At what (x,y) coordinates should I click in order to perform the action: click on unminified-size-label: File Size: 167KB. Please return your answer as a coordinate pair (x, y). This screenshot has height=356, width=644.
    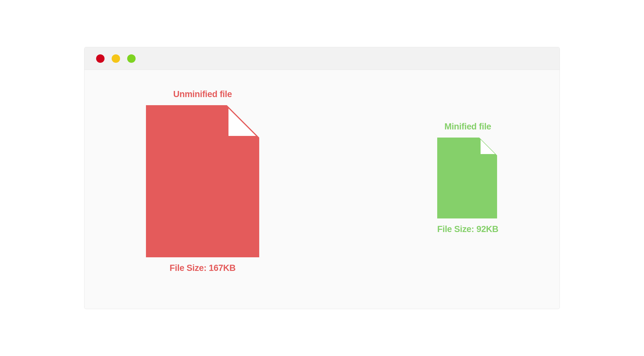
    Looking at the image, I should click on (203, 268).